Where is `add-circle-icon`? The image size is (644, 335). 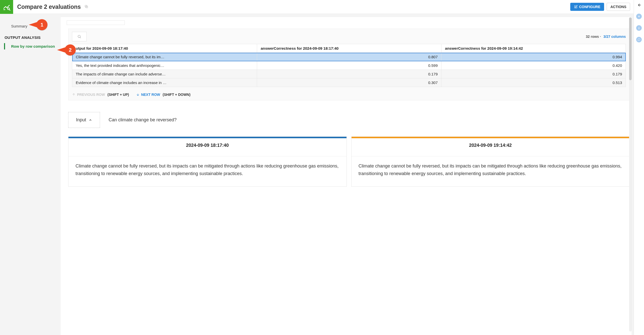
add-circle-icon is located at coordinates (639, 16).